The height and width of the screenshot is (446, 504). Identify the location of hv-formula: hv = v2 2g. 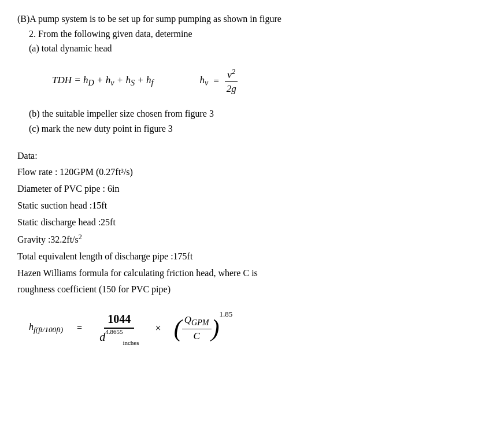
(220, 81).